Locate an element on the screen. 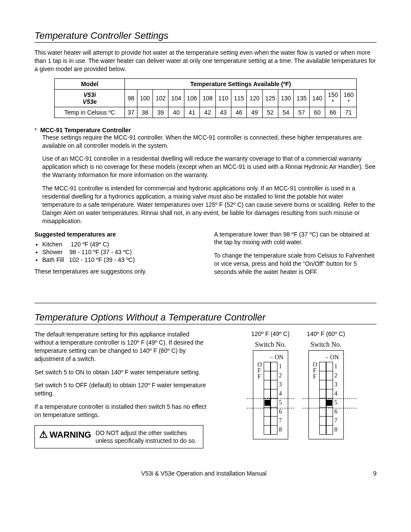 The height and width of the screenshot is (532, 411). warning-label: WARNING is located at coordinates (71, 435).